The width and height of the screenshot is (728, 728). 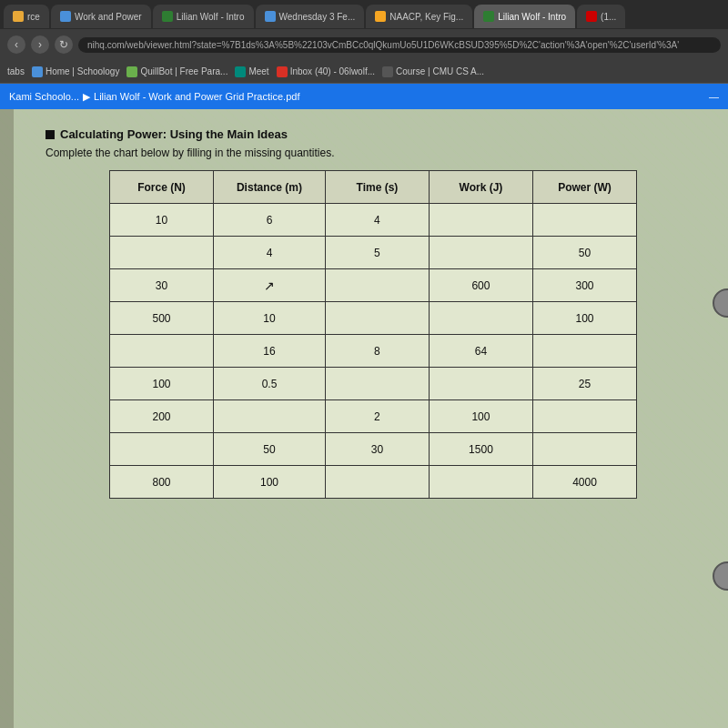 What do you see at coordinates (269, 187) in the screenshot?
I see `col-distance: Distance (m)` at bounding box center [269, 187].